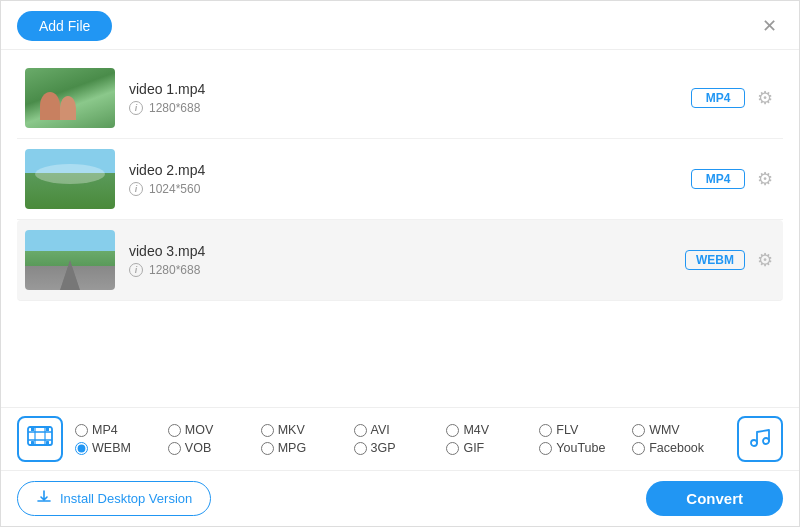 The image size is (800, 527). Describe the element at coordinates (400, 260) in the screenshot. I see `file-info: video 3.mp4 i 1280*688` at that location.